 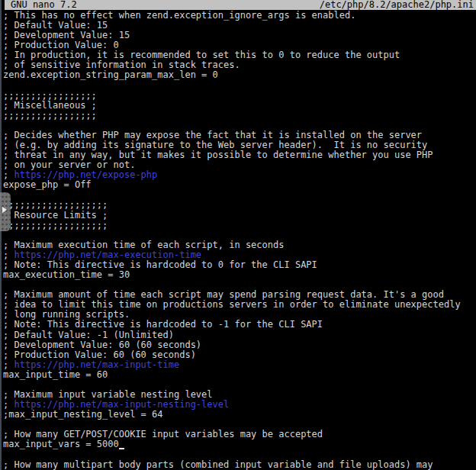 I want to click on editor-line: ; long running scripts., so click(x=240, y=314).